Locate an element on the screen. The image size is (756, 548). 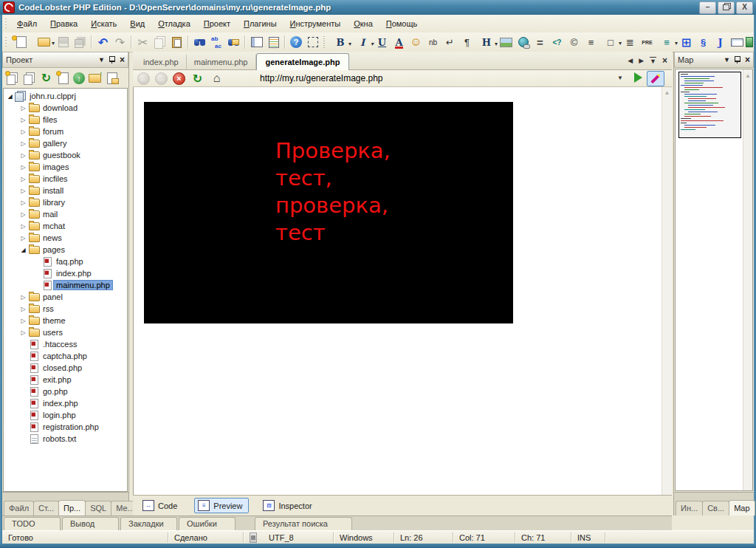
tree-item: robots.txt is located at coordinates (65, 439).